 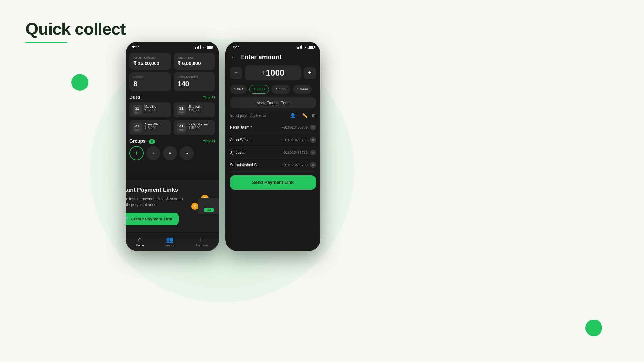 I want to click on due-month-4: Mar, so click(x=181, y=130).